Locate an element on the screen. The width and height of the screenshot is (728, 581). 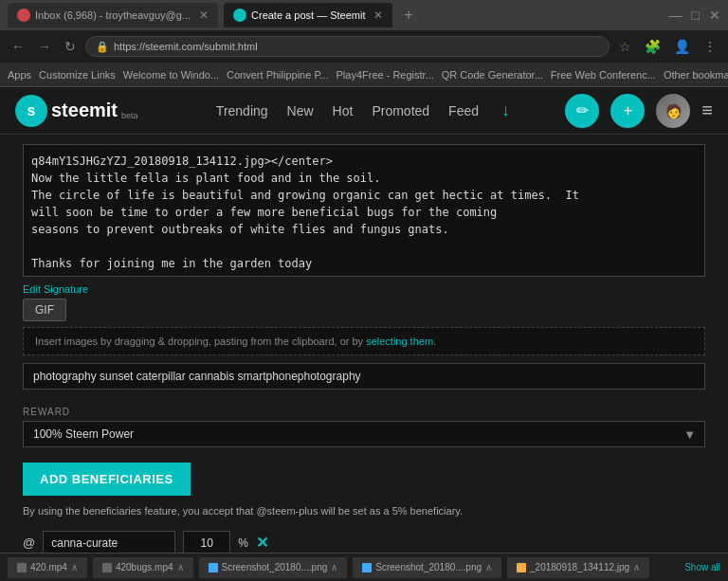
bookmark-webconf: Free Web Conferenc... is located at coordinates (603, 75).